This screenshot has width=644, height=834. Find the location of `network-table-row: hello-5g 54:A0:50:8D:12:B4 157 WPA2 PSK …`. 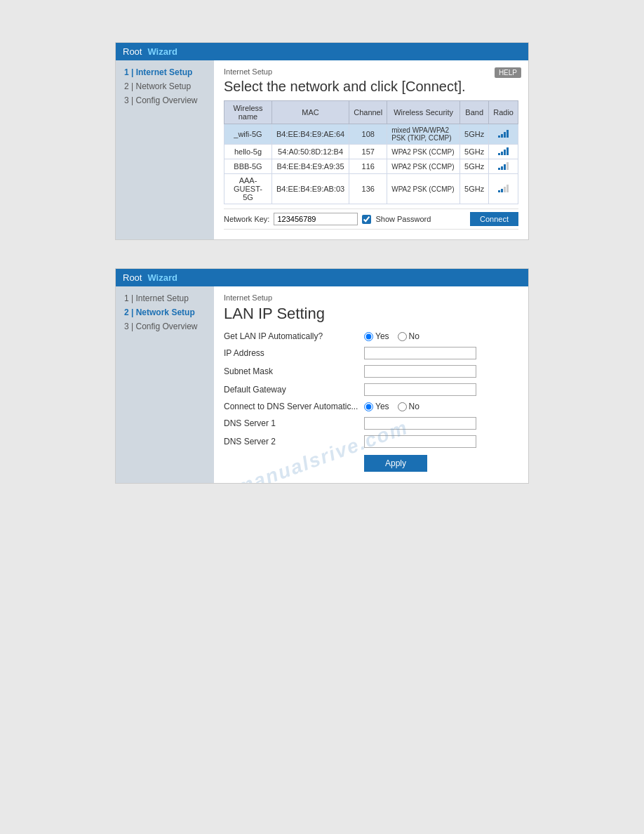

network-table-row: hello-5g 54:A0:50:8D:12:B4 157 WPA2 PSK … is located at coordinates (372, 152).